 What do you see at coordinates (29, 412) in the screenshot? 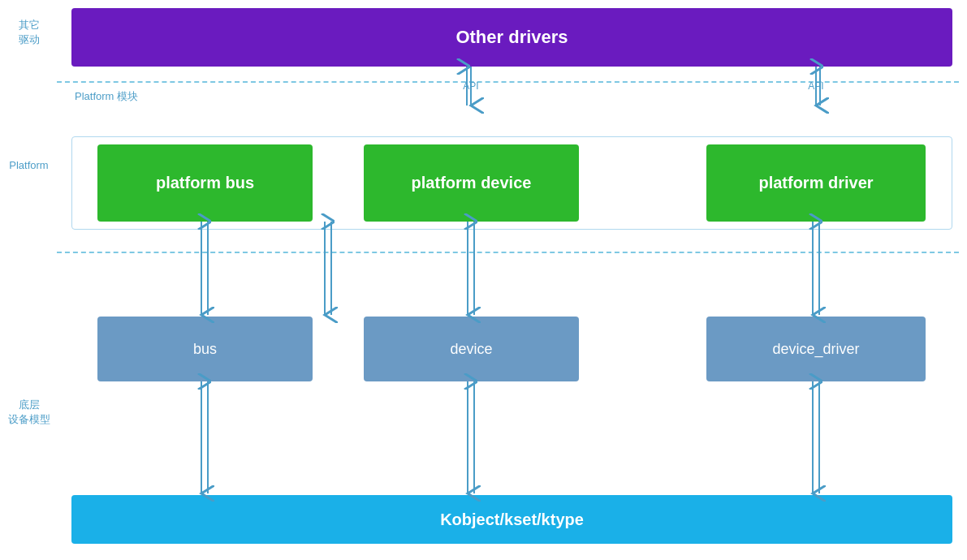
I see `label-base-model: 底层设备模型` at bounding box center [29, 412].